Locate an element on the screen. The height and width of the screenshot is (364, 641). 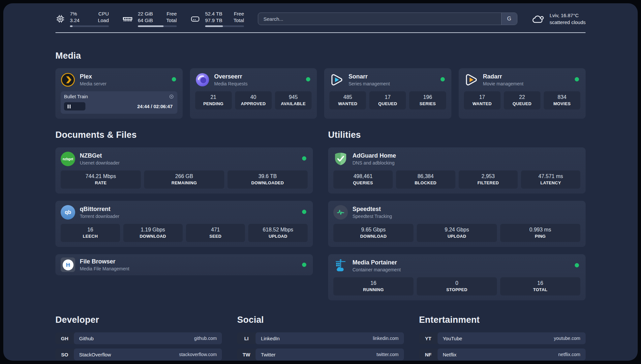
weather-location-temp: Lviv, 16.87°C is located at coordinates (568, 15).